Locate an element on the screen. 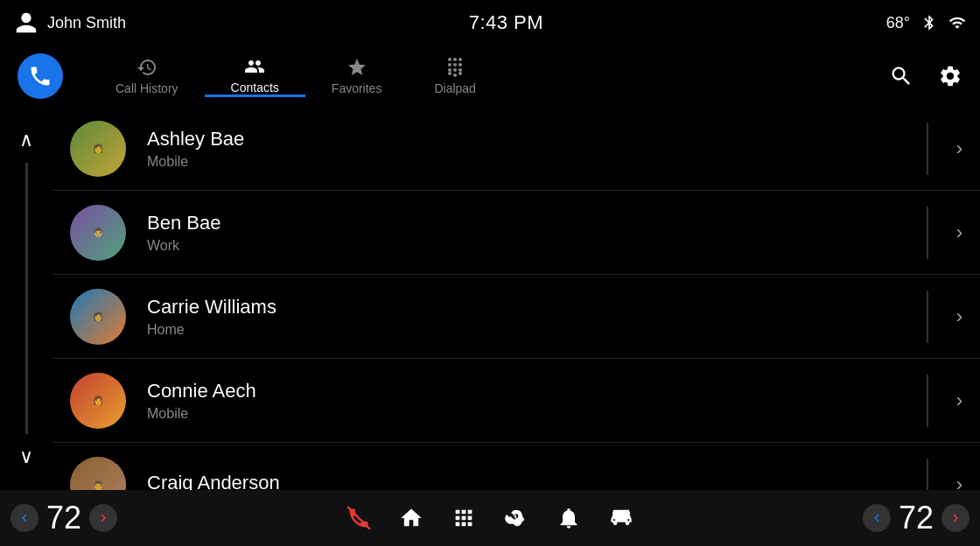 The image size is (980, 546). phone-icon is located at coordinates (40, 76).